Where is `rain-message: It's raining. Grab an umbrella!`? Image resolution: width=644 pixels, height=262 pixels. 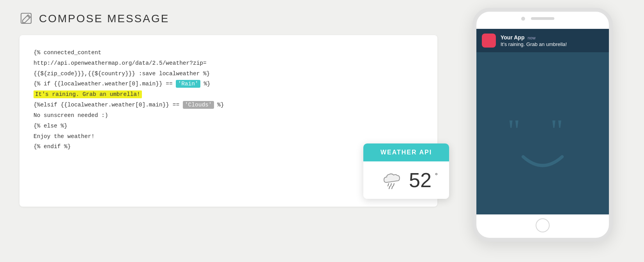
rain-message: It's raining. Grab an umbrella! is located at coordinates (88, 94).